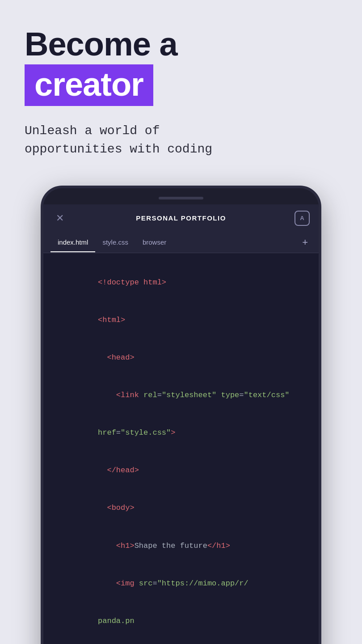 The image size is (362, 644). What do you see at coordinates (181, 218) in the screenshot?
I see `app-header: ✕ PERSONAL PORTFOLIO A` at bounding box center [181, 218].